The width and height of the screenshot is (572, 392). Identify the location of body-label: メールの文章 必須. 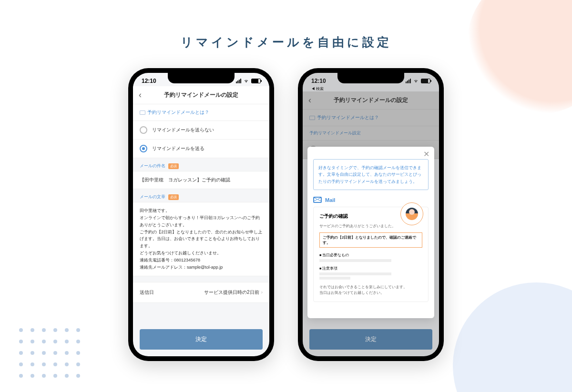
(201, 195).